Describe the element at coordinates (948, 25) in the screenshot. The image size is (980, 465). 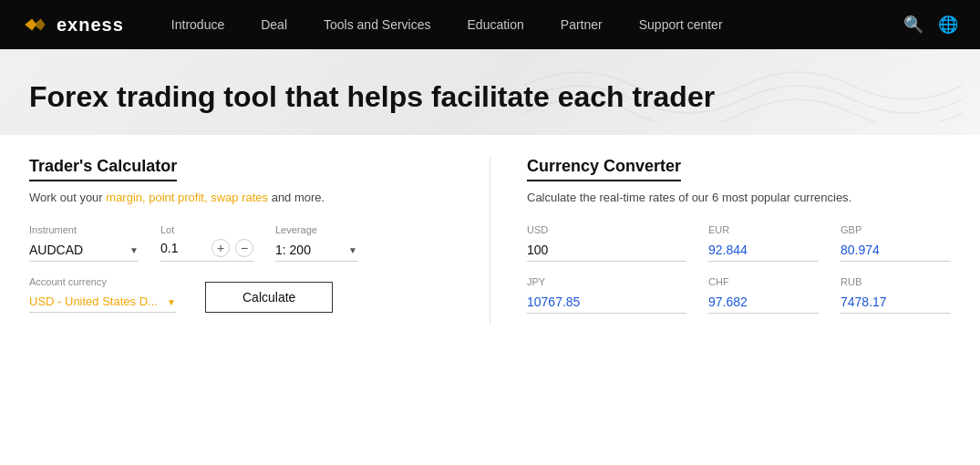
I see `globe-icon: 🌐` at that location.